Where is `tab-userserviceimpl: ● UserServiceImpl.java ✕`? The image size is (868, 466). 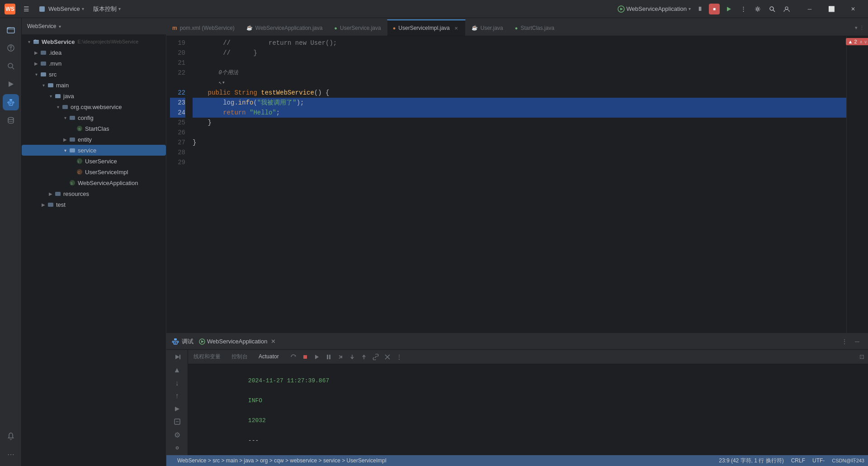
tab-userserviceimpl: ● UserServiceImpl.java ✕ is located at coordinates (426, 28).